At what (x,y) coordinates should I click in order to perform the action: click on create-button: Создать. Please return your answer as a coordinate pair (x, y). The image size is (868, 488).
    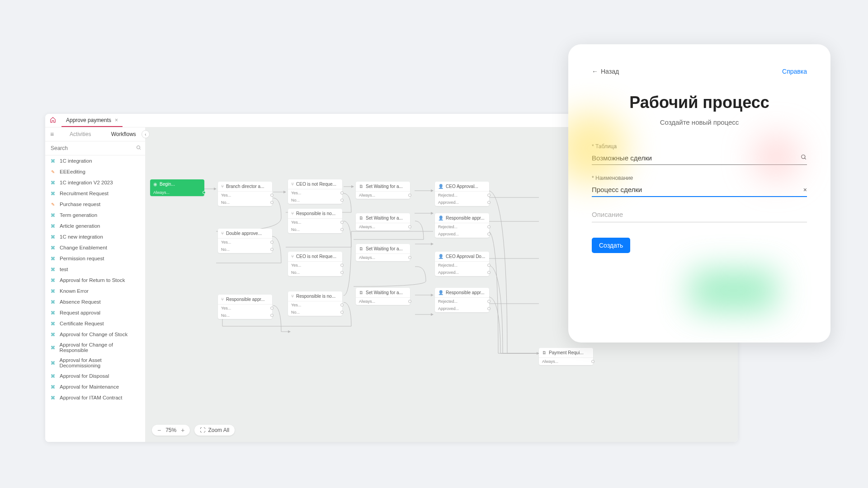
    Looking at the image, I should click on (611, 245).